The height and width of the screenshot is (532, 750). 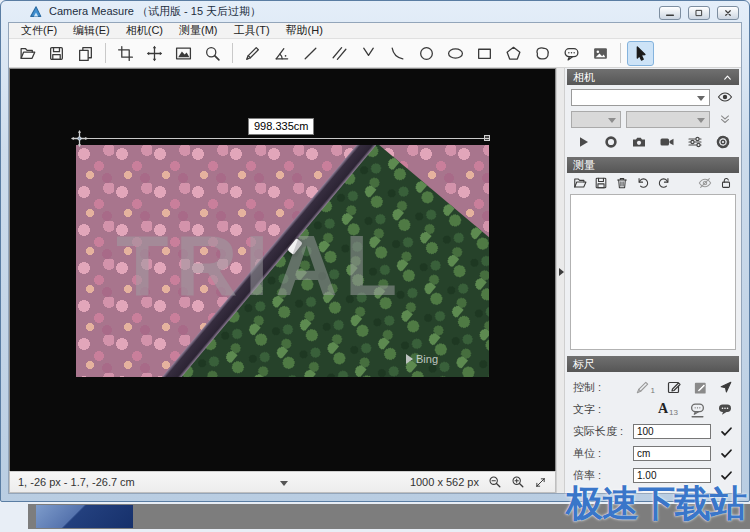 I want to click on bing-icon, so click(x=410, y=359).